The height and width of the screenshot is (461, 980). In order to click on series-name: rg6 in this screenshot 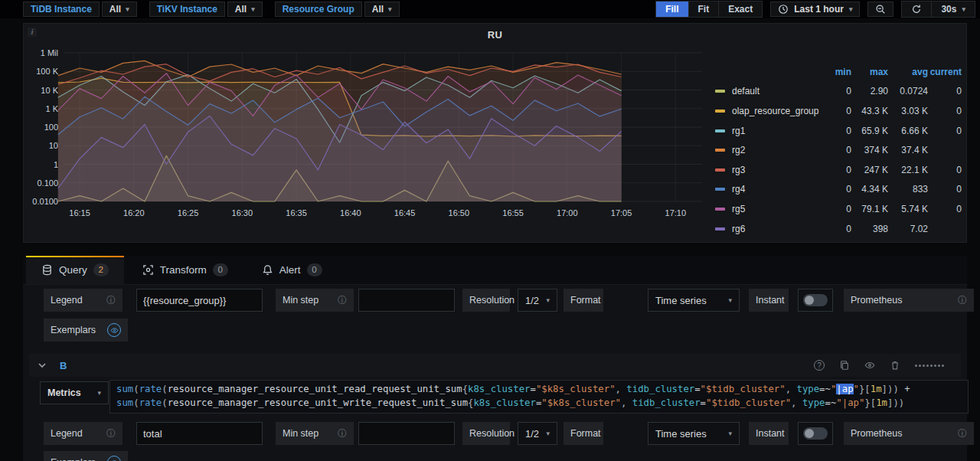, I will do `click(776, 229)`.